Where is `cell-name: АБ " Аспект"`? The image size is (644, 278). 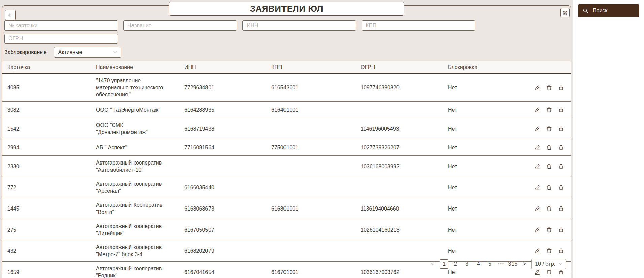
cell-name: АБ " Аспект" is located at coordinates (135, 148).